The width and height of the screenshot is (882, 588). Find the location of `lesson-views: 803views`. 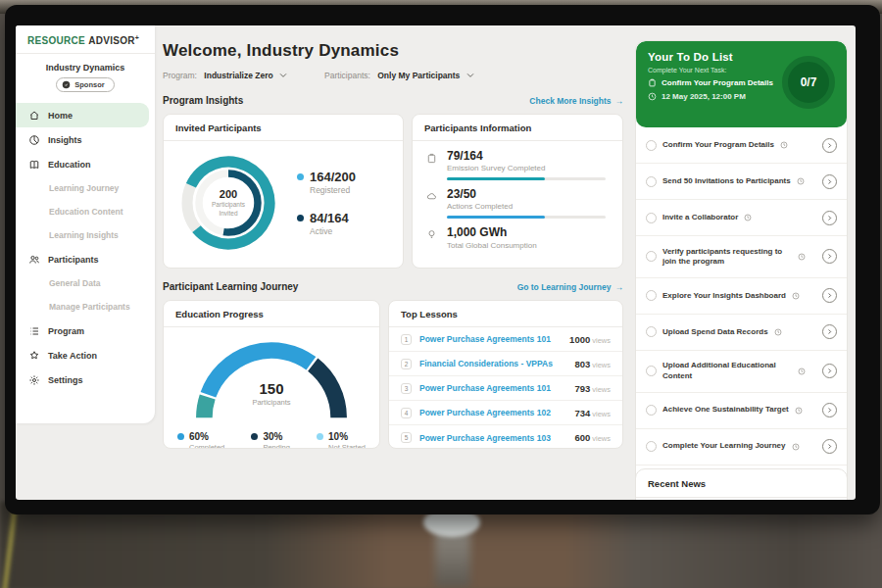

lesson-views: 803views is located at coordinates (592, 365).